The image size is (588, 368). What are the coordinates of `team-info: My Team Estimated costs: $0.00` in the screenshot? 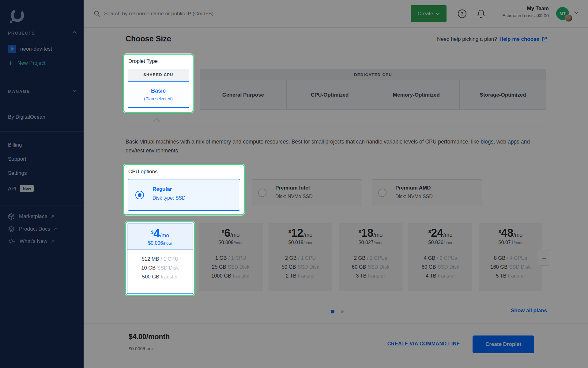 It's located at (526, 12).